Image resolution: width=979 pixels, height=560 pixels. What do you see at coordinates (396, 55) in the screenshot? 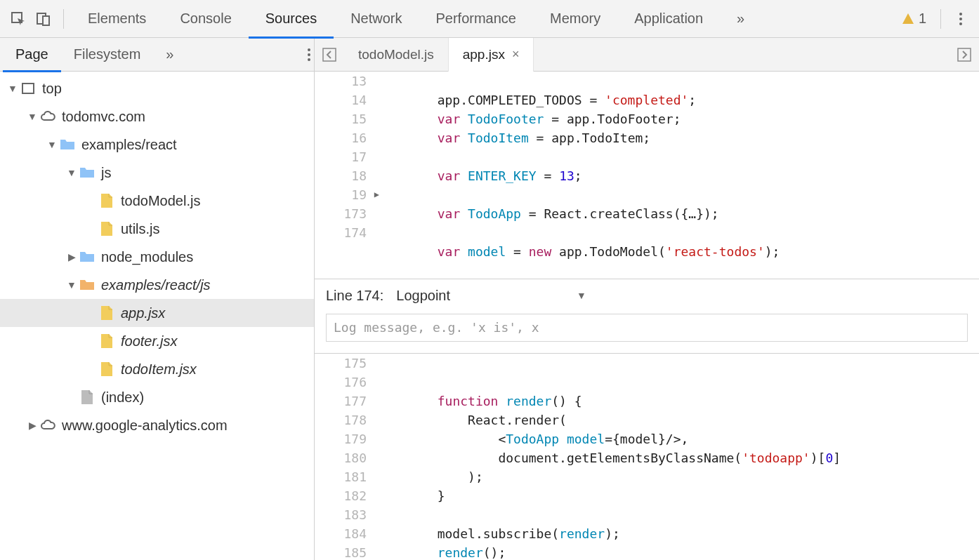
I see `editor-tab-todomodel: todoModel.js` at bounding box center [396, 55].